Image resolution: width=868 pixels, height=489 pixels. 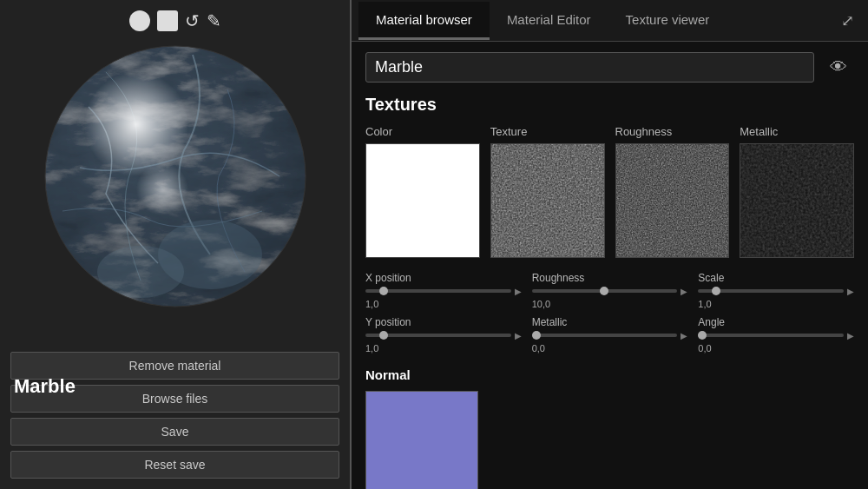 I want to click on param-value-x-position: 1,0, so click(x=444, y=304).